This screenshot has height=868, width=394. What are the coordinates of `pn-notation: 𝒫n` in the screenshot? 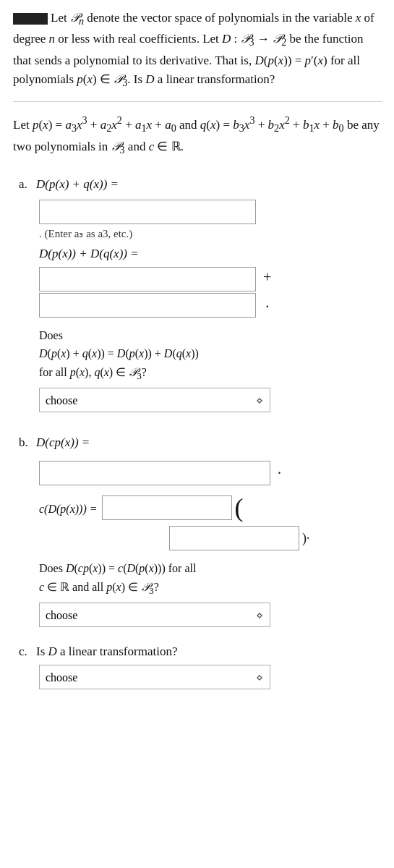 It's located at (77, 17).